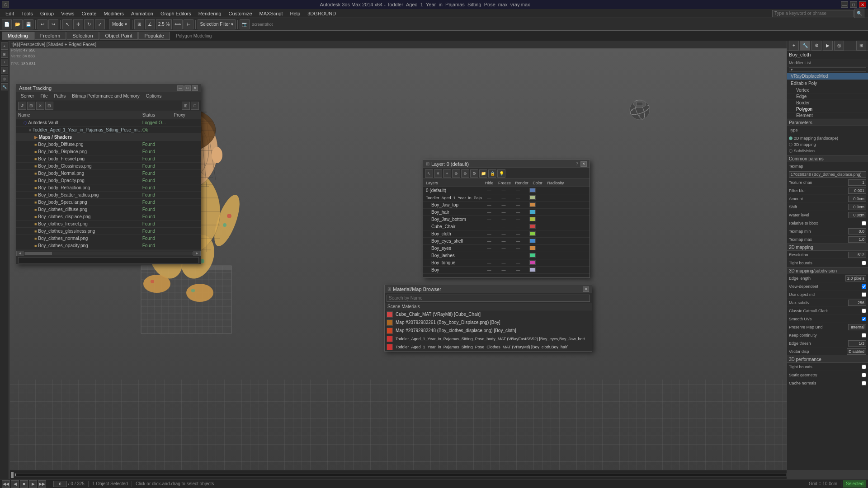 This screenshot has height=488, width=868. Describe the element at coordinates (506, 212) in the screenshot. I see `table-row: Boy_hair — — —` at that location.